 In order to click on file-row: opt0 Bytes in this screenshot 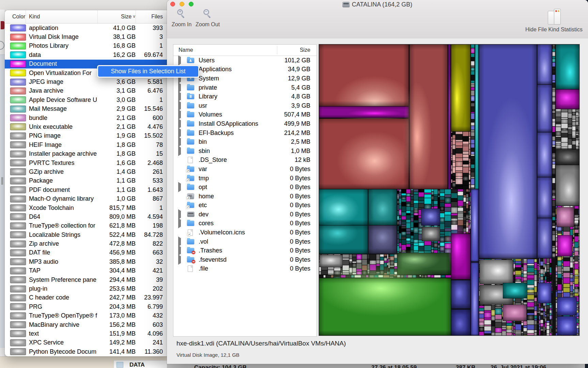, I will do `click(245, 187)`.